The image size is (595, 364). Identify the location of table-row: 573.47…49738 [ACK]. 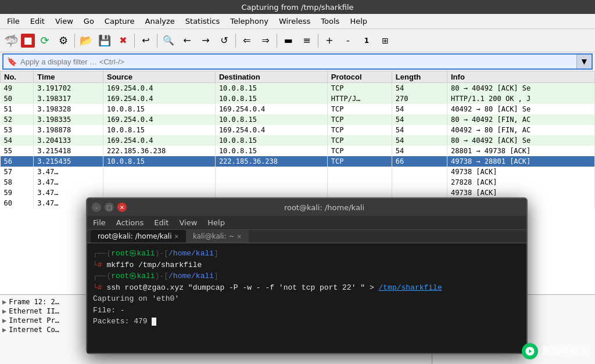
(298, 172).